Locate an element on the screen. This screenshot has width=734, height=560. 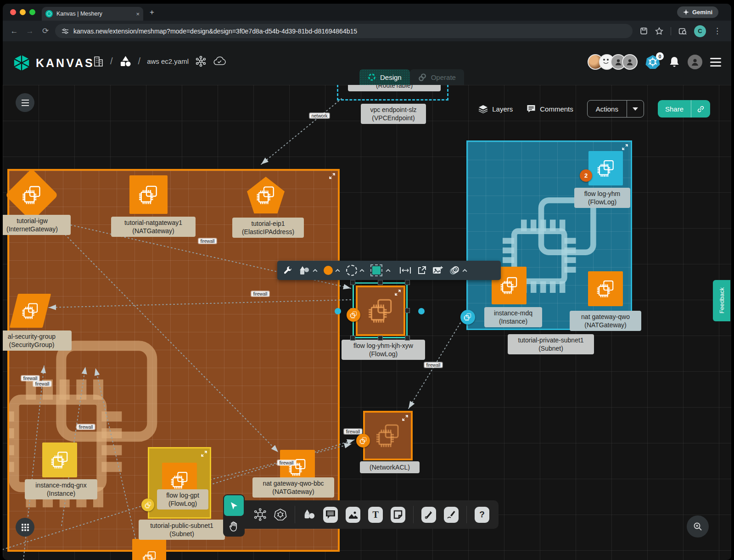
comment-tool-button is located at coordinates (331, 515).